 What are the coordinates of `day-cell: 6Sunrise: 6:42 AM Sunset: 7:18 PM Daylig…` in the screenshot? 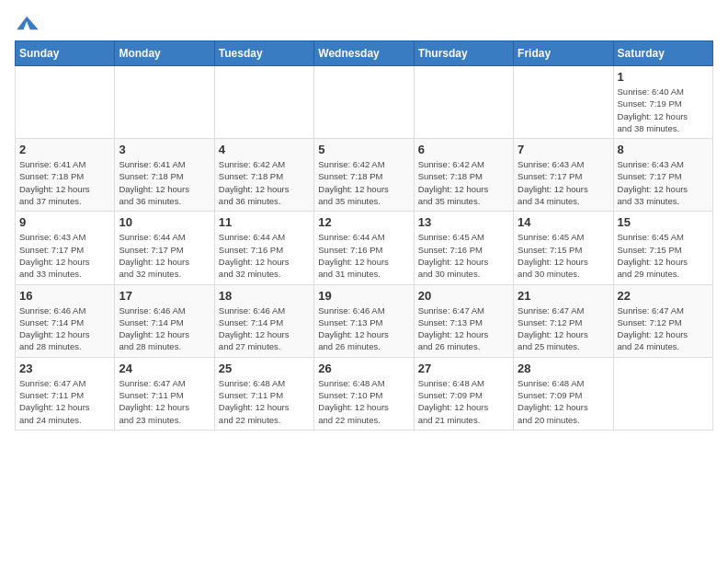 It's located at (463, 175).